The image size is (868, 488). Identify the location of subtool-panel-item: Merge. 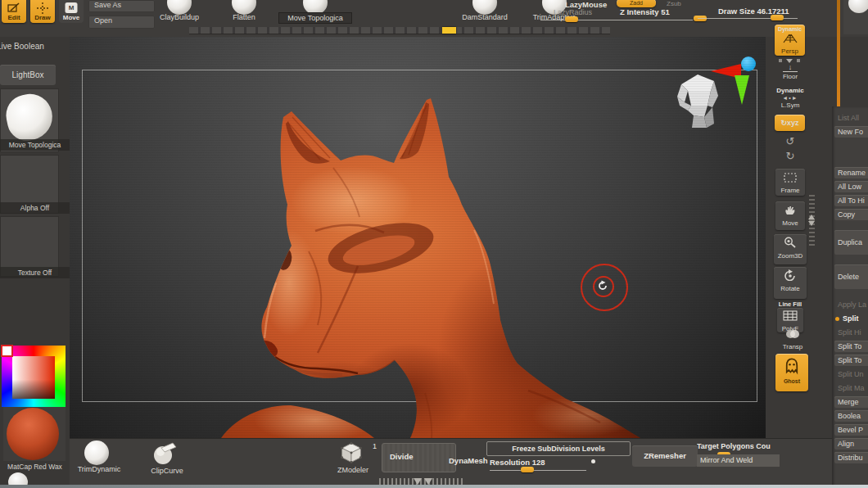
(852, 402).